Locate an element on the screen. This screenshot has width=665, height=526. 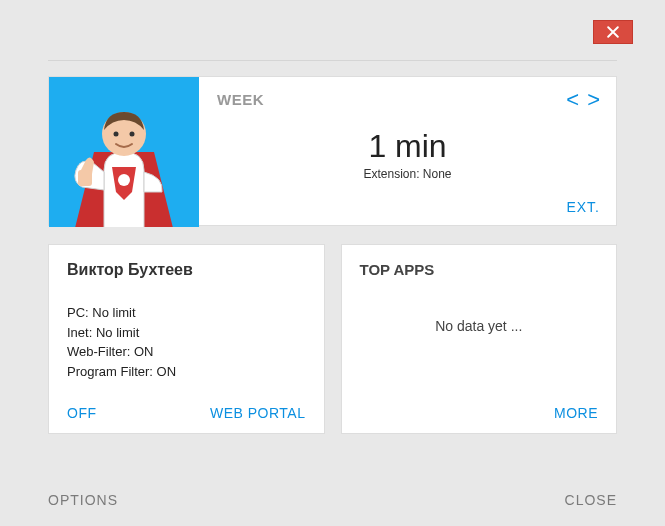
time-value: 1 min is located at coordinates (408, 146).